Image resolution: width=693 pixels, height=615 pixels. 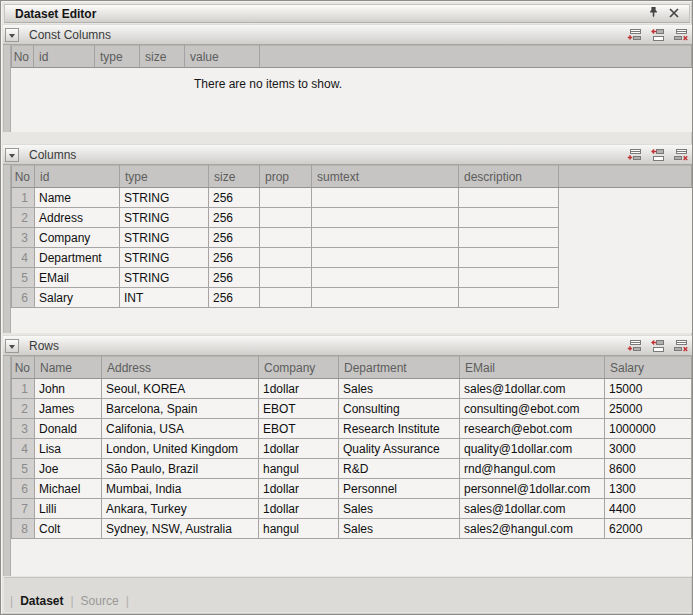 What do you see at coordinates (648, 449) in the screenshot?
I see `grid-cell: 3000` at bounding box center [648, 449].